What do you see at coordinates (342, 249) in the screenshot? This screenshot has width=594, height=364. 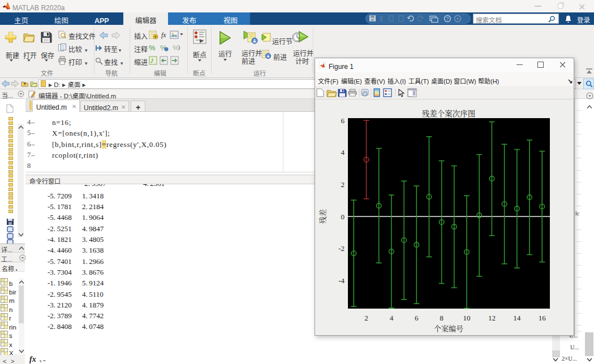 I see `svg-text: -2` at bounding box center [342, 249].